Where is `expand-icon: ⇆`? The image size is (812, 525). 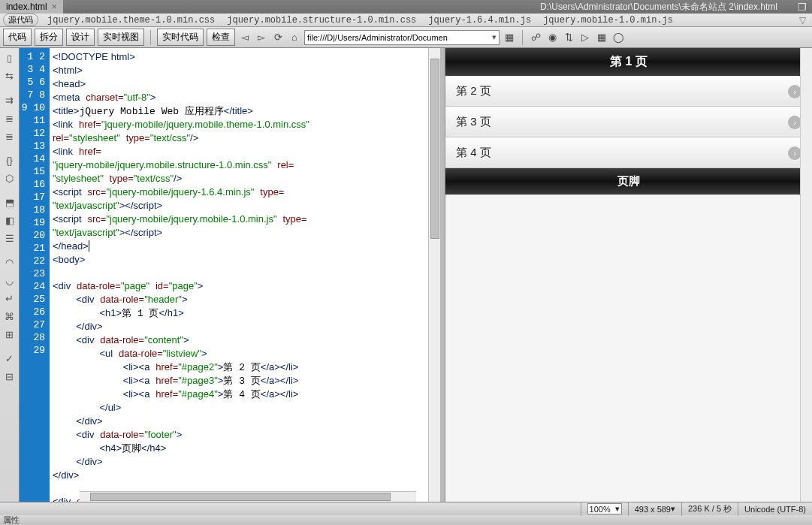
expand-icon: ⇆ is located at coordinates (10, 76).